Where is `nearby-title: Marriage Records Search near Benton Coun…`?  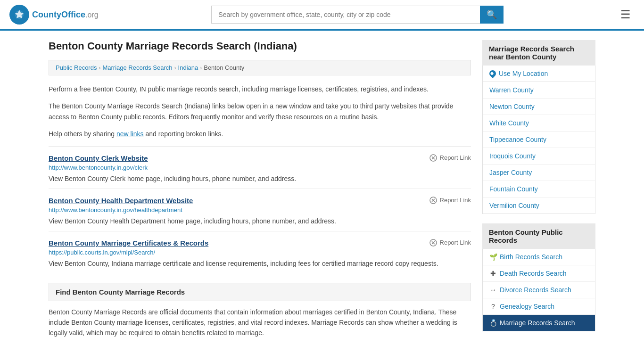
nearby-title: Marriage Records Search near Benton Coun… is located at coordinates (539, 53).